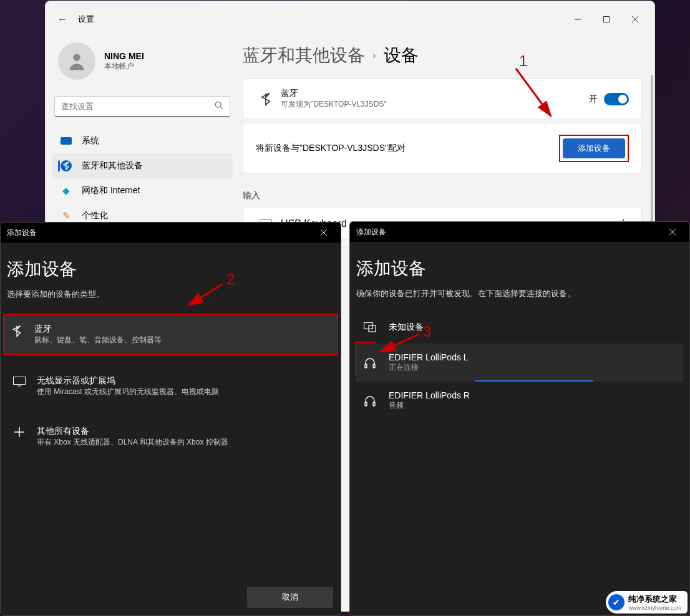 The width and height of the screenshot is (690, 616). I want to click on option-title: 蓝牙, so click(98, 329).